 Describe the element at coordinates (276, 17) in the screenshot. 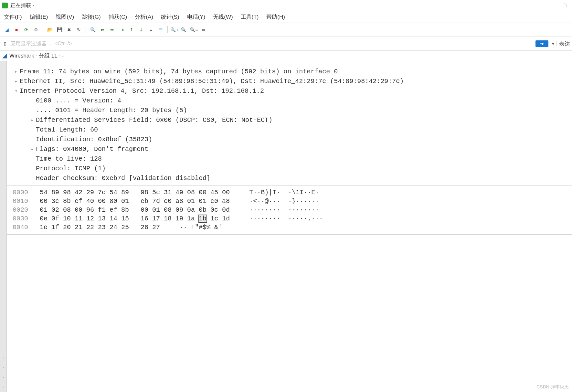

I see `menu-item: 帮助(H)` at that location.